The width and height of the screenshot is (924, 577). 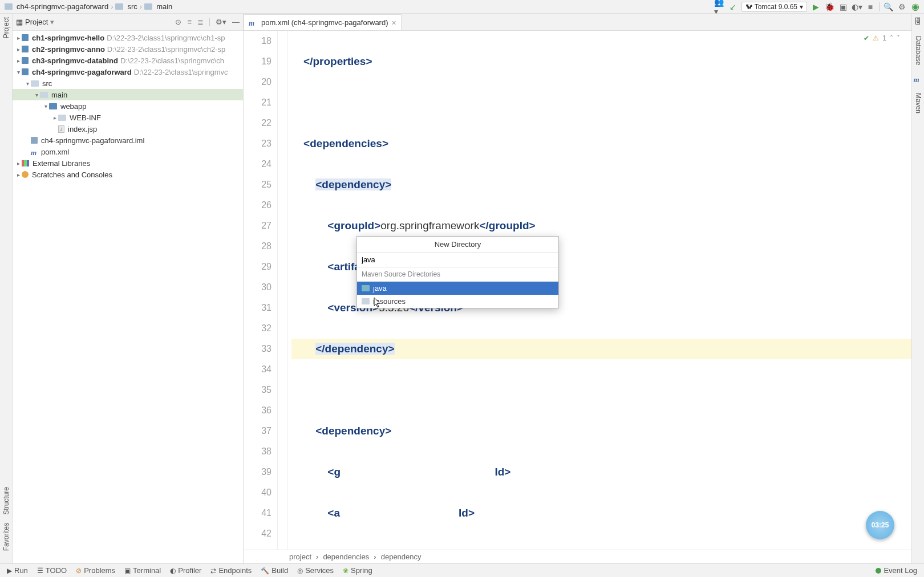 What do you see at coordinates (719, 7) in the screenshot?
I see `users-icon: 👥▾` at bounding box center [719, 7].